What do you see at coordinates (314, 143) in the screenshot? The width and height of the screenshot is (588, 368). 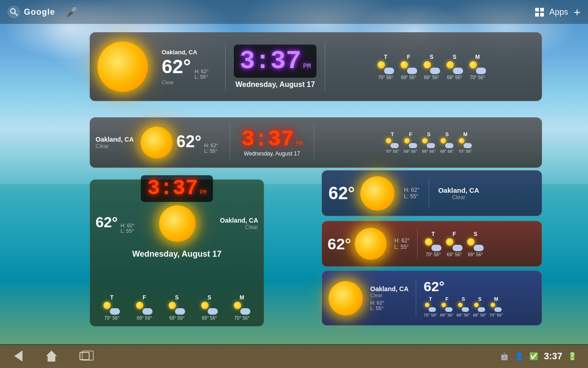 I see `w2-sep2` at bounding box center [314, 143].